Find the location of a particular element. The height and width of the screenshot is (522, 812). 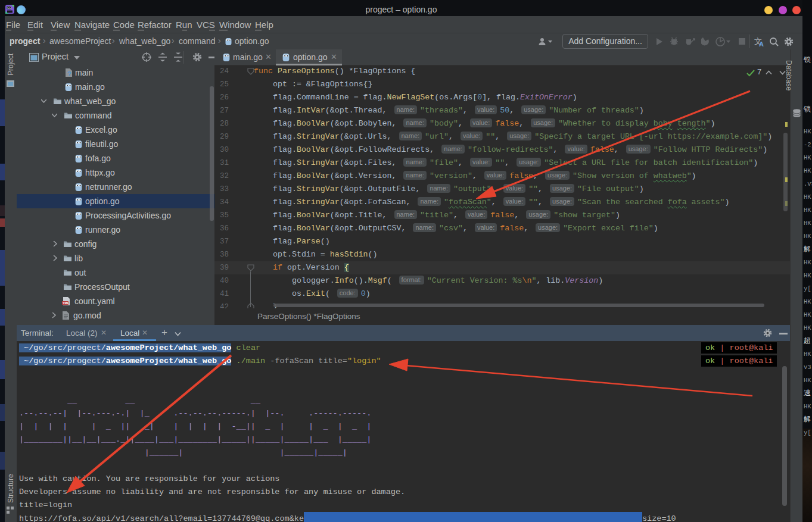

svg-text: A is located at coordinates (761, 44).